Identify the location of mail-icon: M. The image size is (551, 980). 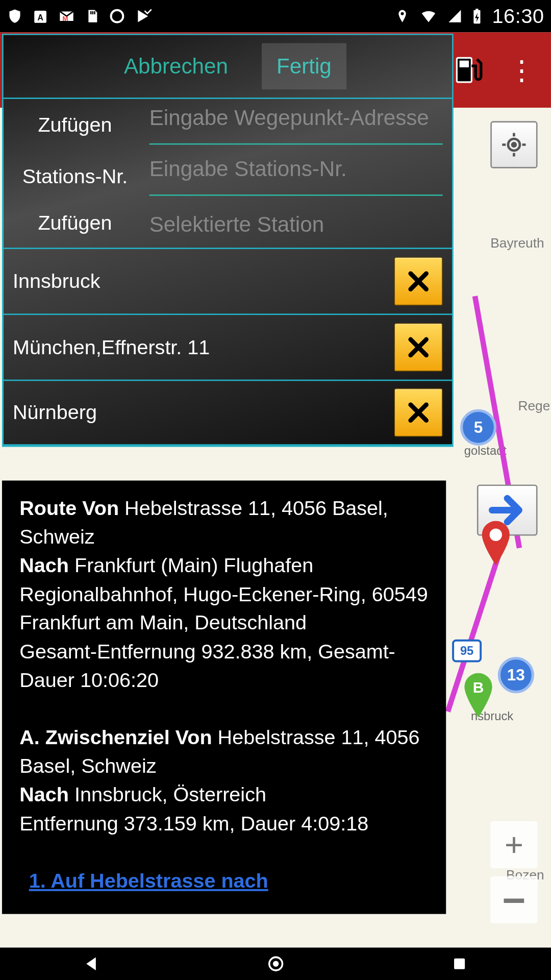
(66, 16).